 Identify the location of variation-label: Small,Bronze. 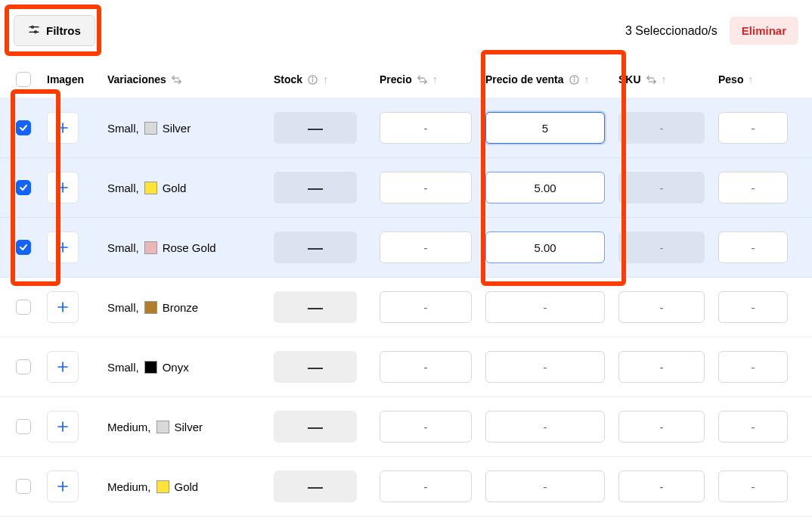
(191, 307).